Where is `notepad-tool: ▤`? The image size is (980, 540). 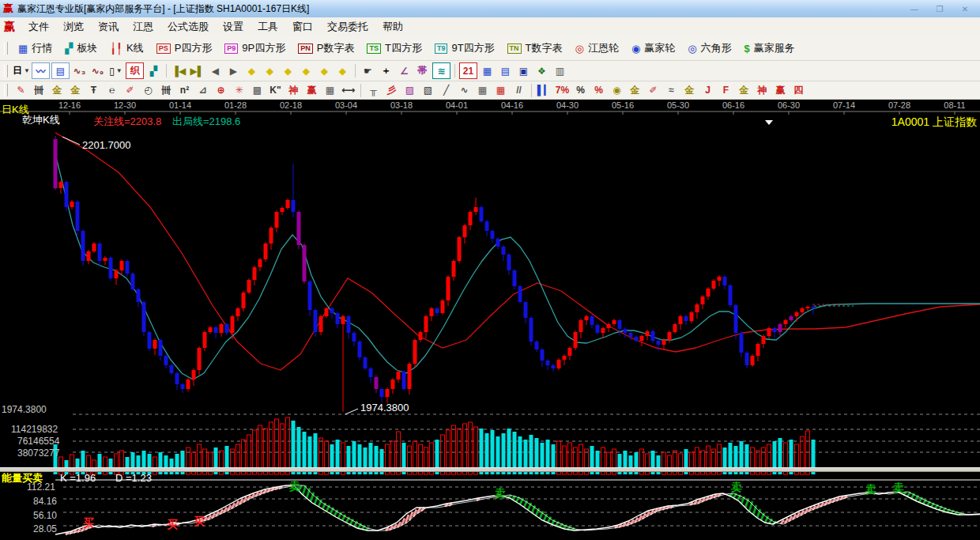 notepad-tool: ▤ is located at coordinates (506, 71).